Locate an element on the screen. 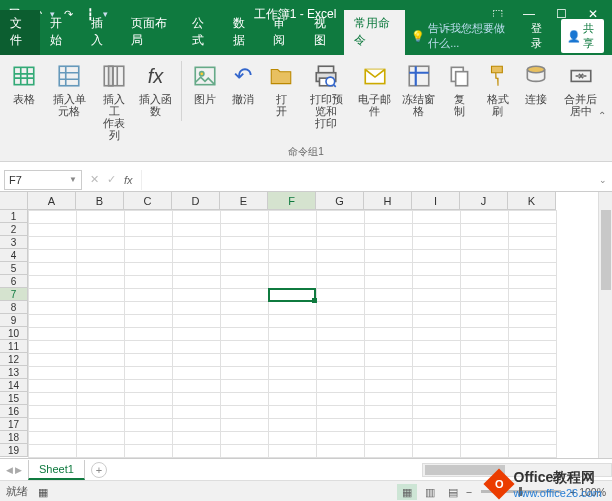 This screenshot has height=501, width=612. menu-common: 常用命令 is located at coordinates (374, 32).